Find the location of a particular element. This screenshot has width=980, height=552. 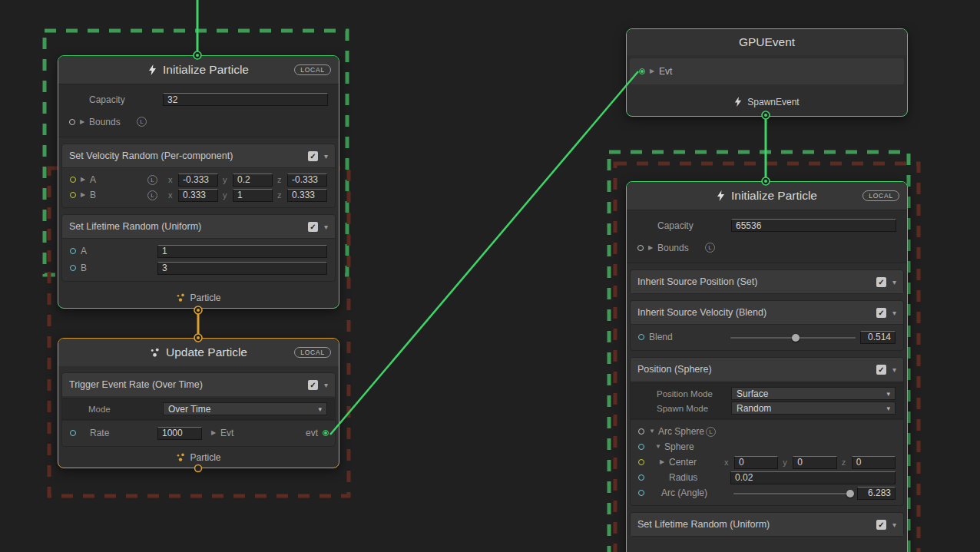

arc-sphere-port is located at coordinates (641, 431).